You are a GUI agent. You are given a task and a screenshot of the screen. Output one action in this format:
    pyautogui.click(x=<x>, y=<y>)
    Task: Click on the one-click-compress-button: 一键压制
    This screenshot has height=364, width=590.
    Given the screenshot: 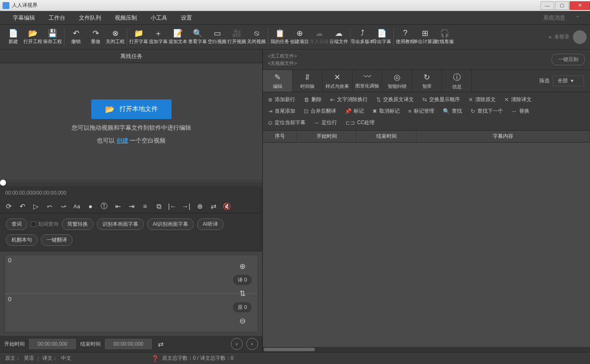 What is the action you would take?
    pyautogui.click(x=568, y=60)
    